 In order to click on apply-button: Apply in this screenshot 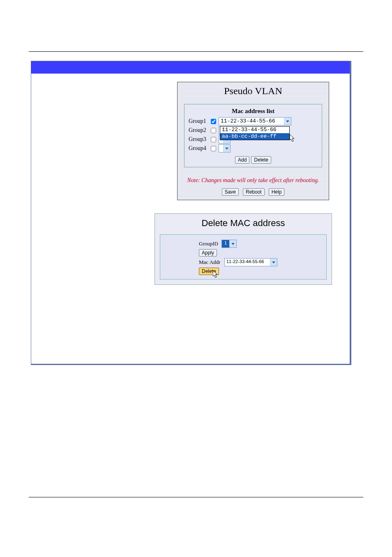, I will do `click(208, 253)`.